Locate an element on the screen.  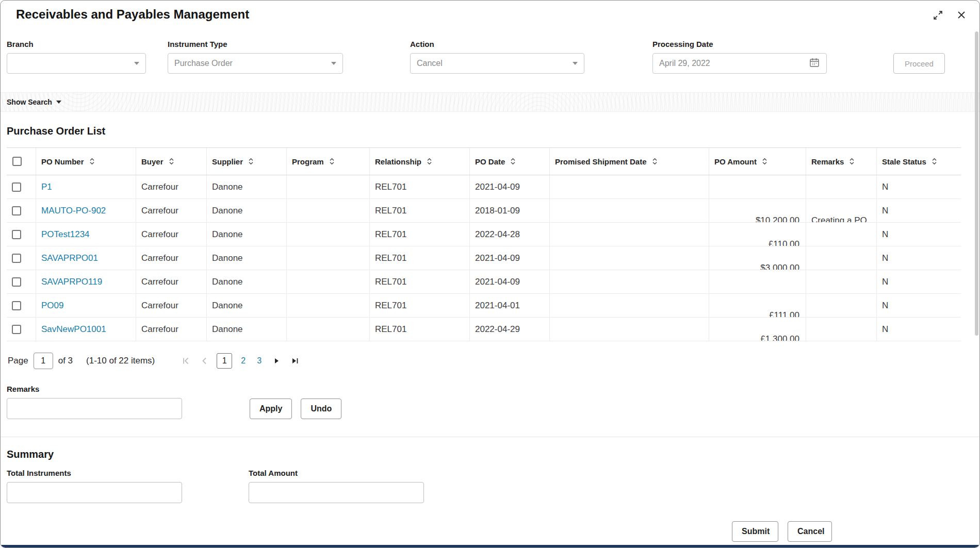
pagination-nav: 123 is located at coordinates (240, 361).